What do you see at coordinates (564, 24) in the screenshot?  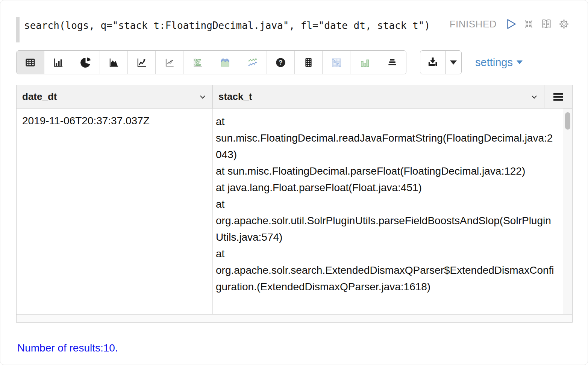 I see `gear-icon` at bounding box center [564, 24].